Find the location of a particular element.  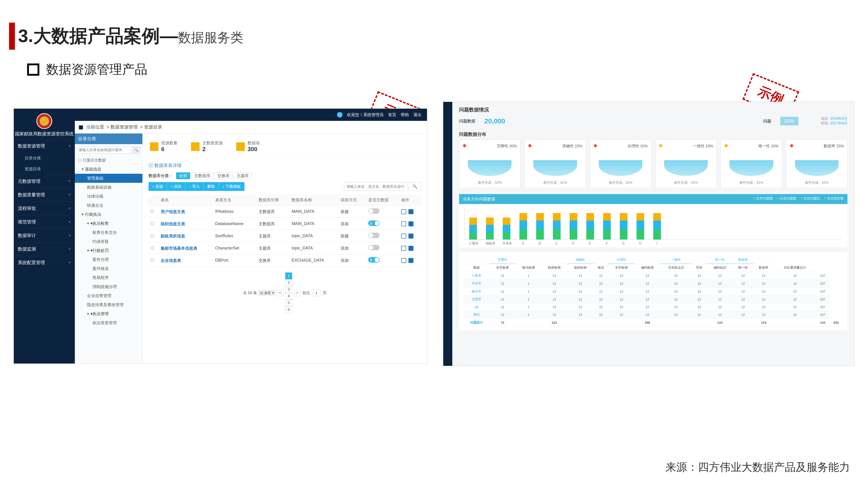

menu-item: 数据审计× is located at coordinates (44, 235).